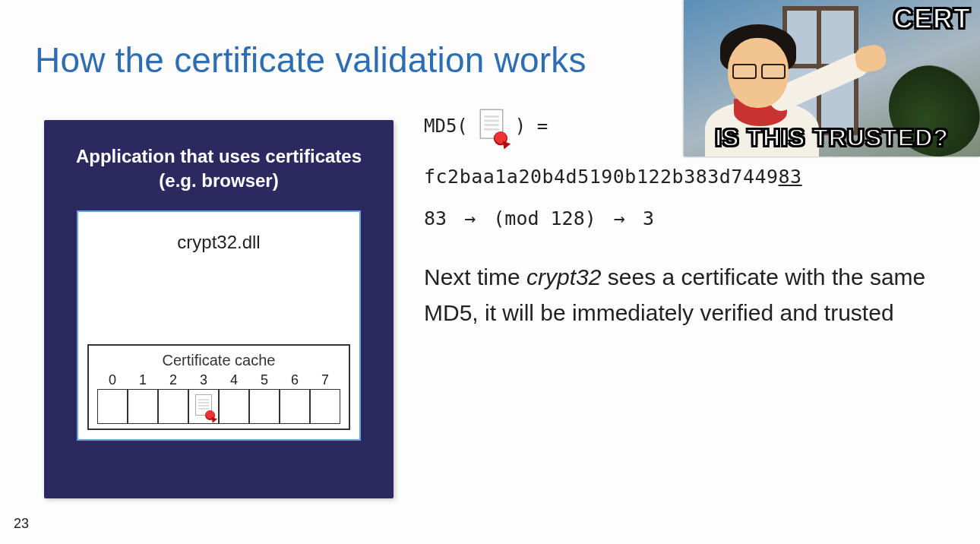  Describe the element at coordinates (219, 325) in the screenshot. I see `crypt32-box: crypt32.dll Certificate cache 0 1 2 3 4 …` at that location.